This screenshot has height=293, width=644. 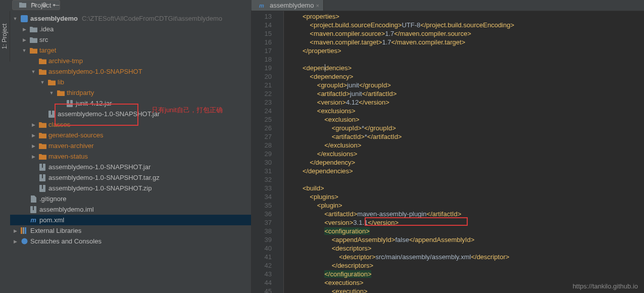 What do you see at coordinates (130, 93) in the screenshot?
I see `tree-item: thirdparty` at bounding box center [130, 93].